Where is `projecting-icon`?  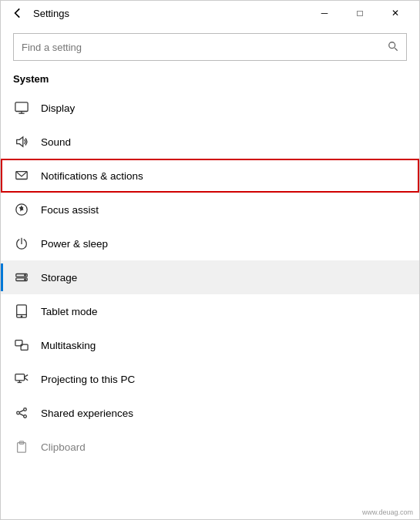
projecting-icon is located at coordinates (22, 379).